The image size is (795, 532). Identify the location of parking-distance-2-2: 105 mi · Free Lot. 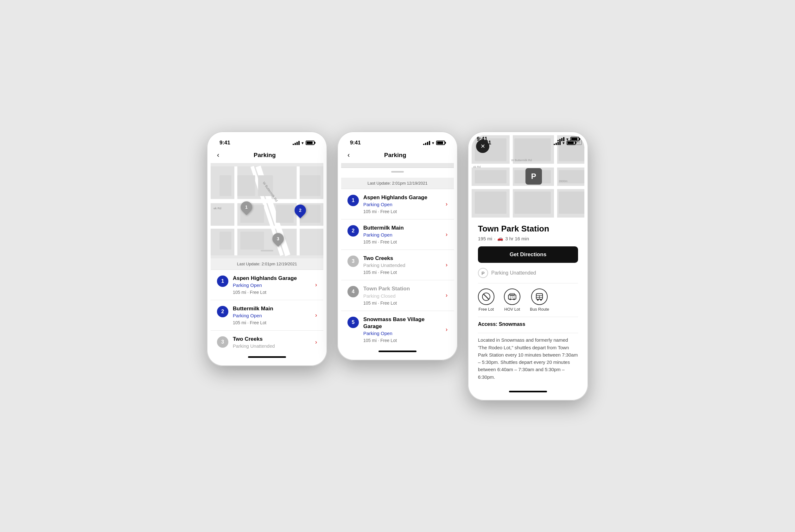
(402, 242).